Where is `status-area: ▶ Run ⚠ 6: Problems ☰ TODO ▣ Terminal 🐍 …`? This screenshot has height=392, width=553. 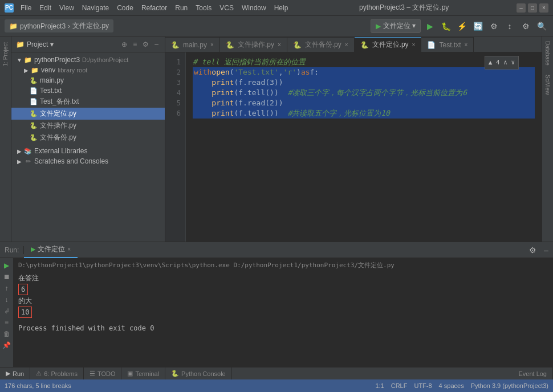
status-area: ▶ Run ⚠ 6: Problems ☰ TODO ▣ Terminal 🐍 … is located at coordinates (276, 379).